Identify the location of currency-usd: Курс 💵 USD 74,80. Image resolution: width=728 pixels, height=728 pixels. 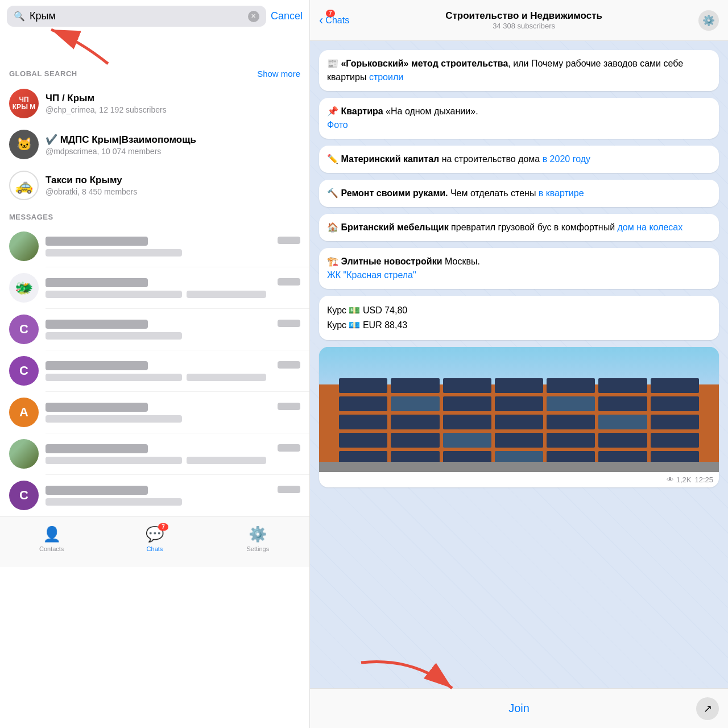
(519, 311).